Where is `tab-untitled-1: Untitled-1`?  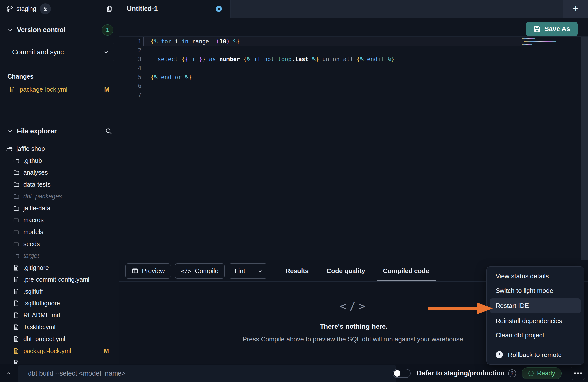
tab-untitled-1: Untitled-1 is located at coordinates (175, 9).